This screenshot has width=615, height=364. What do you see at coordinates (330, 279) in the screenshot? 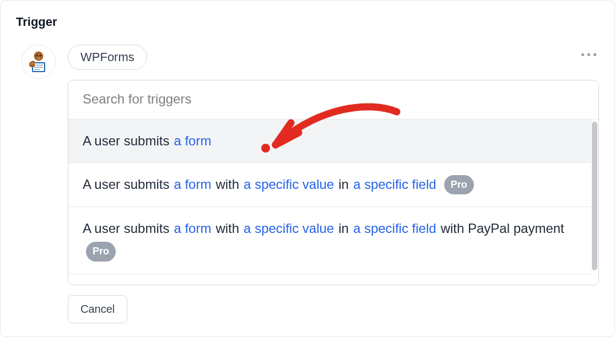
I see `trigger-option: A user submitsa formwith PayPal paymentP…` at bounding box center [330, 279].